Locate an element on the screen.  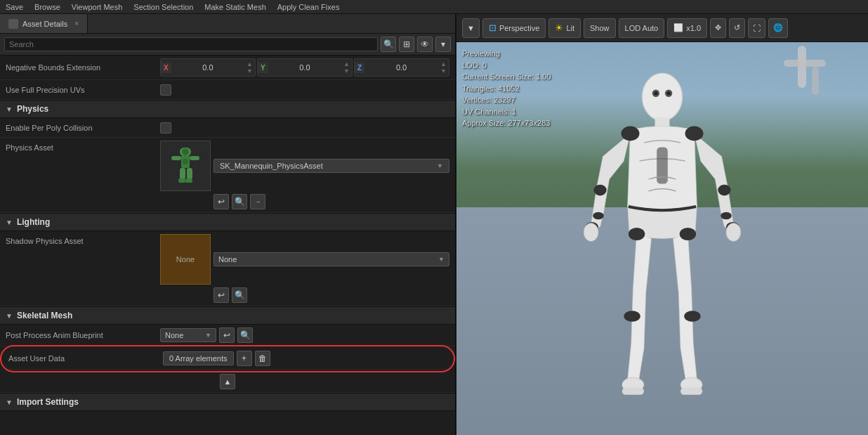
physics-asset-search-button: 🔍 is located at coordinates (239, 202).